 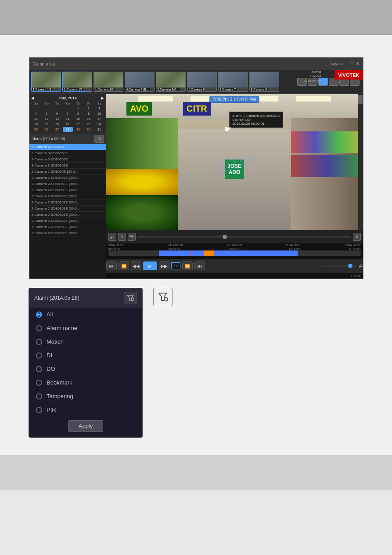 I want to click on alarm-item: 2.Camera 2-SD8036E [00:0..., so click(x=68, y=172).